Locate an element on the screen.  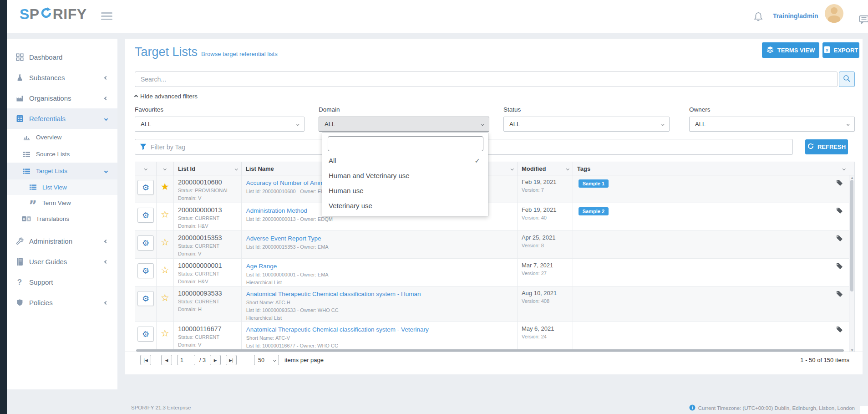
chat-widget-corner is located at coordinates (864, 410).